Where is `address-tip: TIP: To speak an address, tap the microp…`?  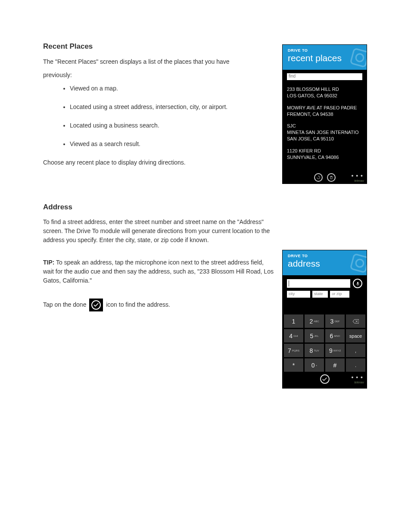
address-tip: TIP: To speak an address, tap the microp… is located at coordinates (159, 271).